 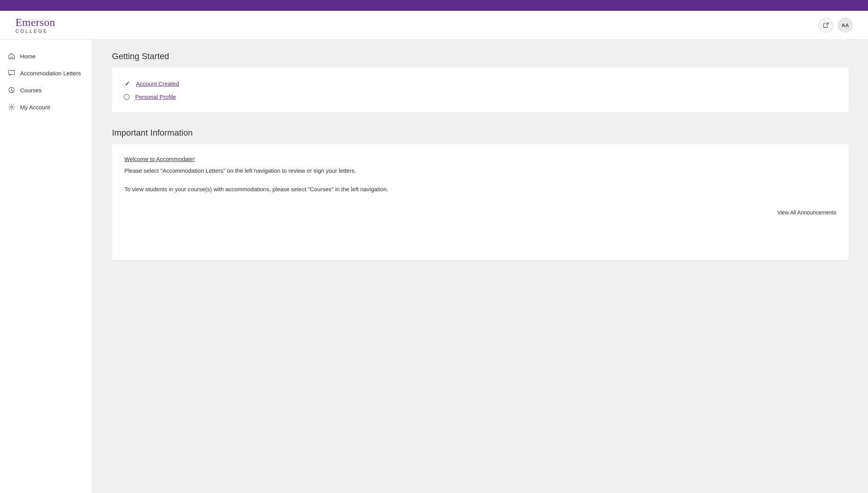 What do you see at coordinates (31, 90) in the screenshot?
I see `sidebar-courses-label: Courses` at bounding box center [31, 90].